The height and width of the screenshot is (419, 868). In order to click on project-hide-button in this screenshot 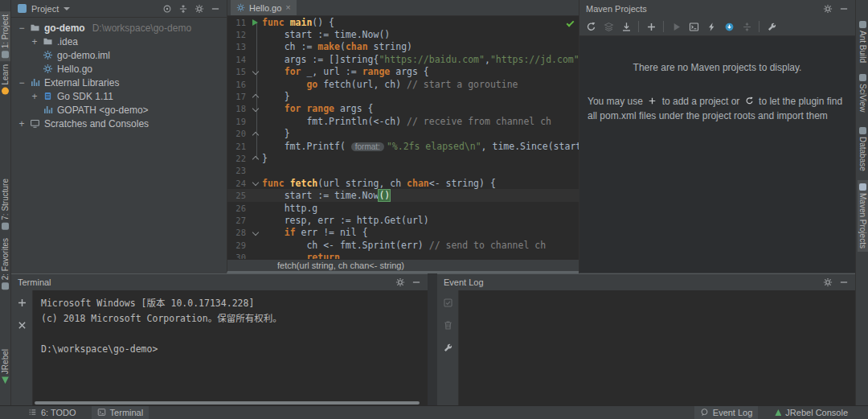, I will do `click(215, 9)`.